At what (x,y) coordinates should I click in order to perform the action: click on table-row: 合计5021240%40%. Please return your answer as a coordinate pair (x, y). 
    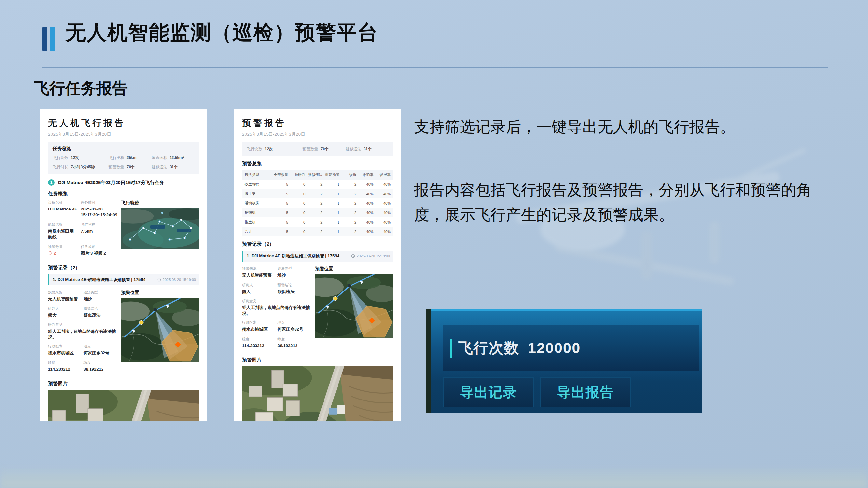
    Looking at the image, I should click on (318, 231).